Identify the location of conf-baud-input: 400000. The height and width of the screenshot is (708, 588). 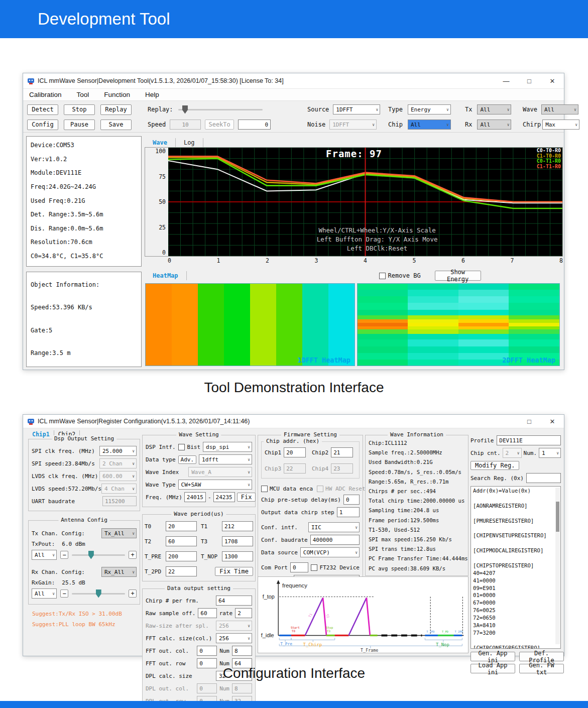
(335, 540).